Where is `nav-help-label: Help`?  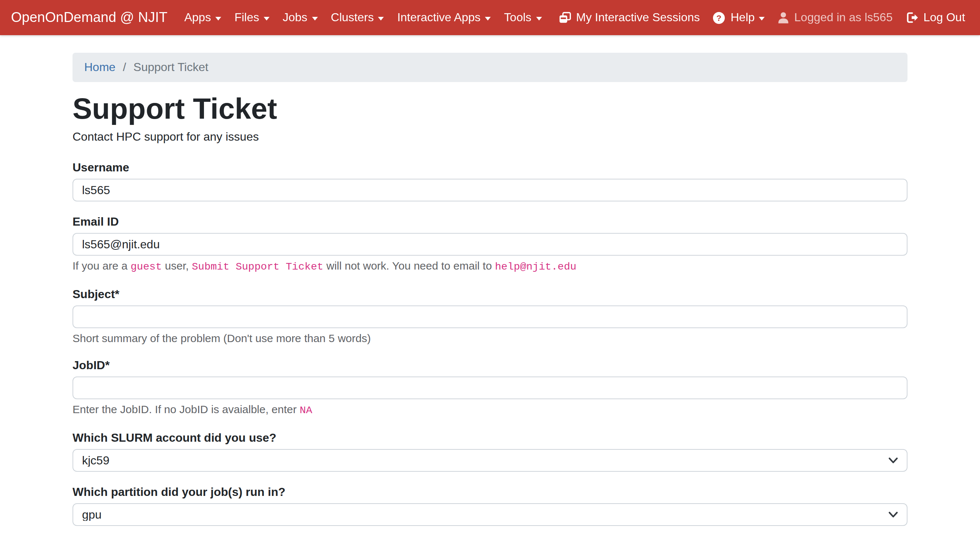
nav-help-label: Help is located at coordinates (743, 17).